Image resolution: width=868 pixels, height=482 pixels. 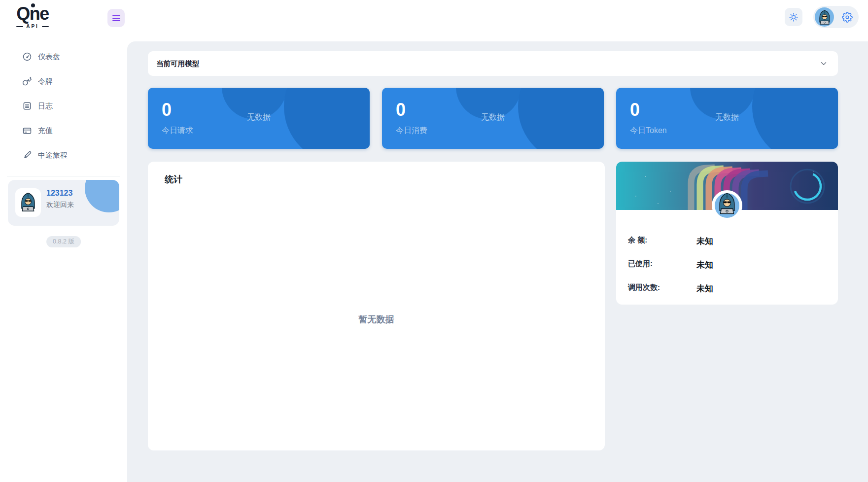 I want to click on chevron-down-icon, so click(x=824, y=64).